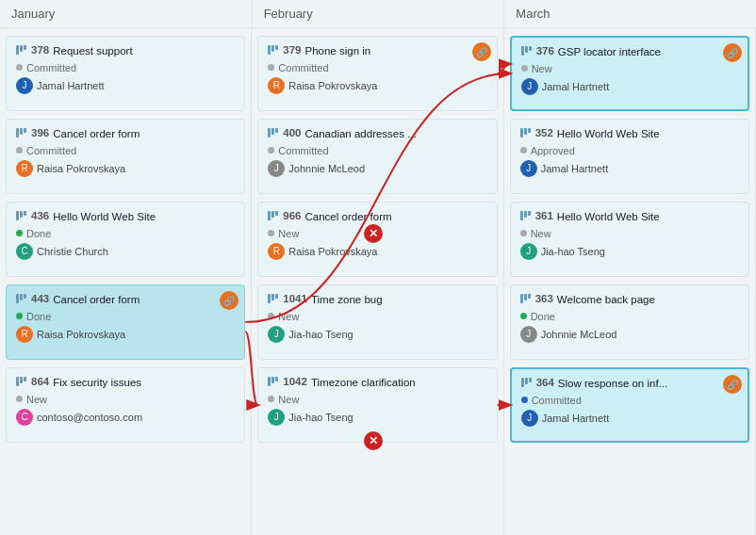 The height and width of the screenshot is (535, 756). What do you see at coordinates (377, 51) in the screenshot?
I see `card-title-row: 379Phone sign in` at bounding box center [377, 51].